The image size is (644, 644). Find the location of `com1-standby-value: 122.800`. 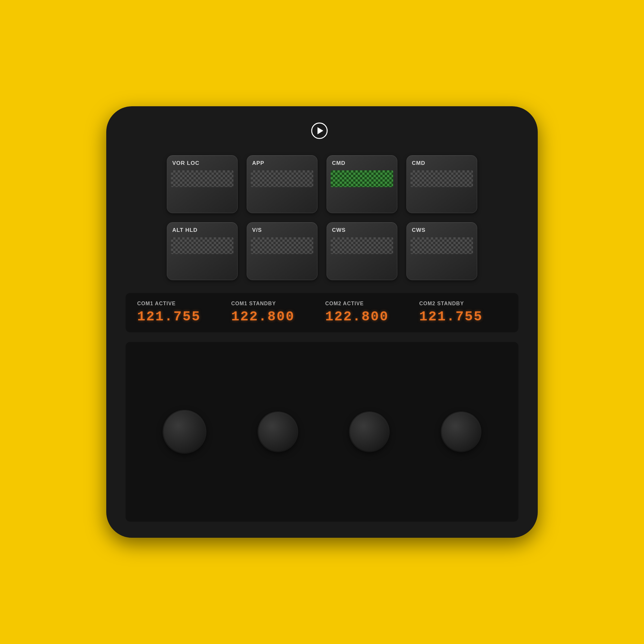

com1-standby-value: 122.800 is located at coordinates (263, 317).